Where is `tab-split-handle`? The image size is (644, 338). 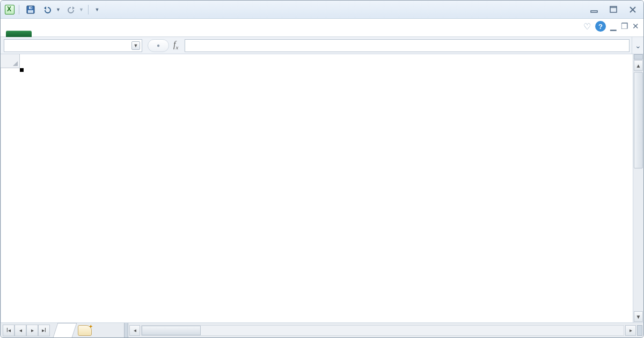
tab-split-handle is located at coordinates (126, 330).